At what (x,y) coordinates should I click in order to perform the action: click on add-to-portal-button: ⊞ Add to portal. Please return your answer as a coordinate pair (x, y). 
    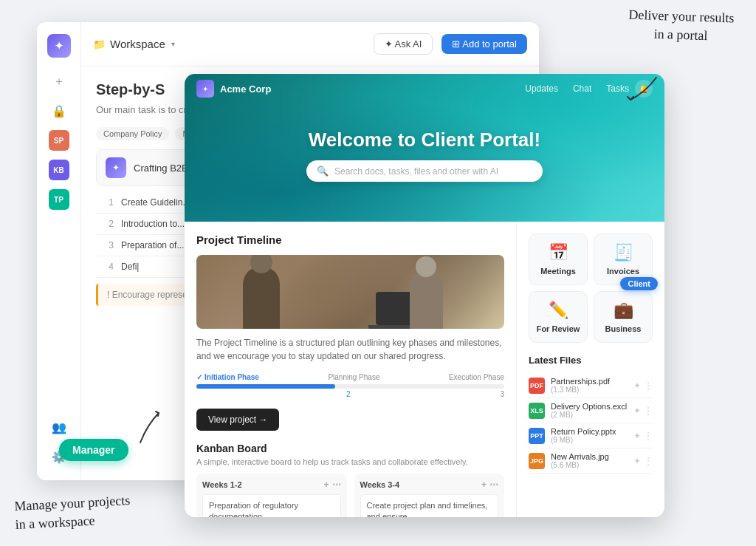
    Looking at the image, I should click on (484, 44).